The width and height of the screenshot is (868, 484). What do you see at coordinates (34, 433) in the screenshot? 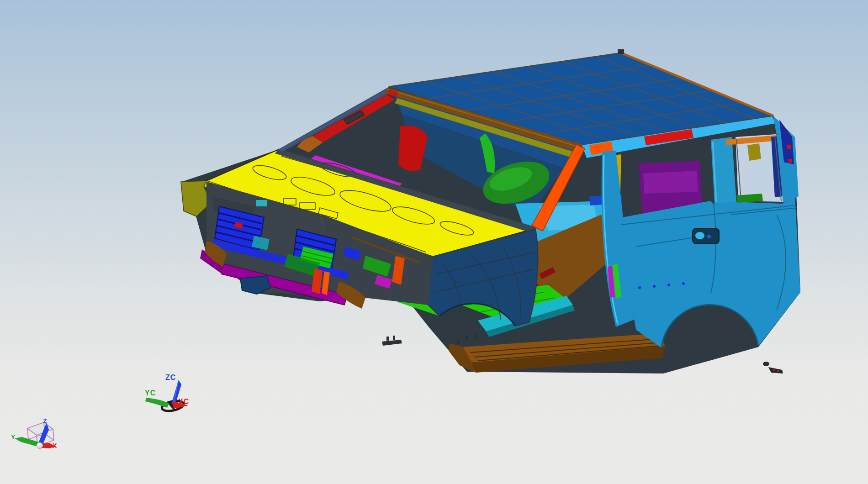
I see `absolute-csys-triad: Z Y X` at bounding box center [34, 433].